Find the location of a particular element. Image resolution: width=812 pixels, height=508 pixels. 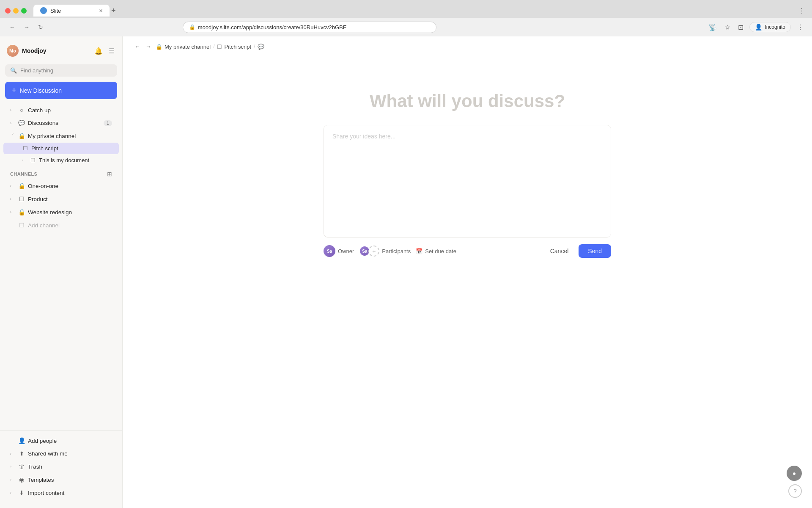

browser-menu-button: ⋮ is located at coordinates (802, 11).